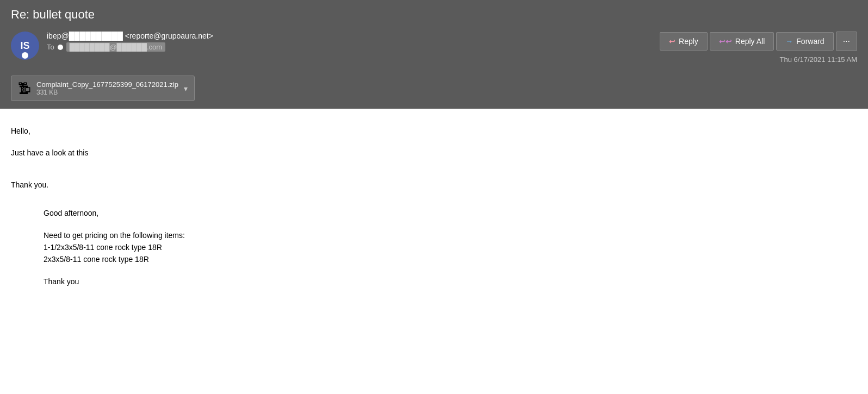 The width and height of the screenshot is (868, 394). What do you see at coordinates (434, 49) in the screenshot?
I see `meta-row: IS ibep@██████████ <reporte@grupoaura.ne…` at bounding box center [434, 49].